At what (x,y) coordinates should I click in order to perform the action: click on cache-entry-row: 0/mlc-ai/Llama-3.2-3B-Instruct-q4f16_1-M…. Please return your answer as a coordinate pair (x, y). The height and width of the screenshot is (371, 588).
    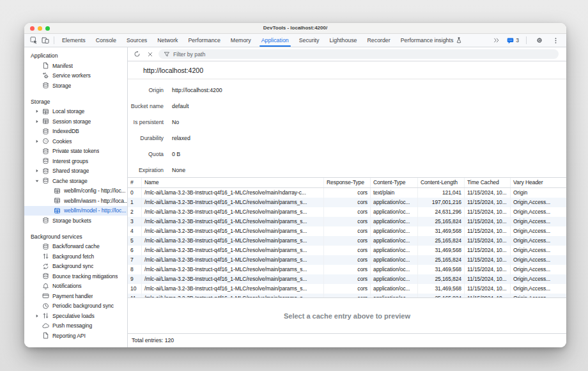
    Looking at the image, I should click on (347, 193).